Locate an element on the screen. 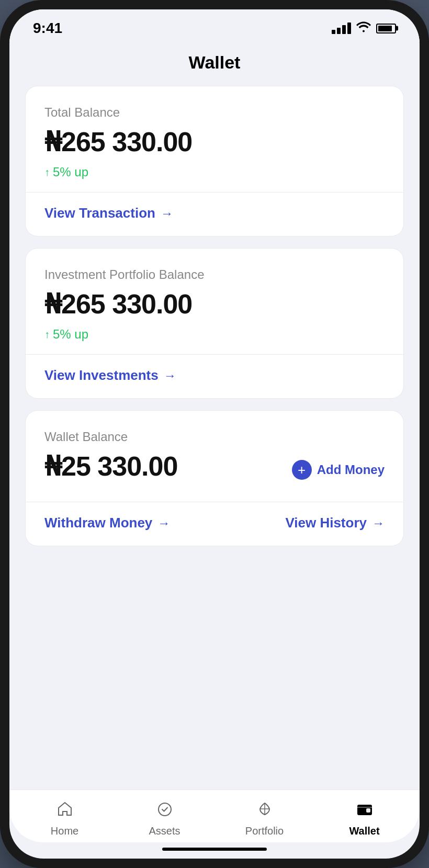 The image size is (429, 868). add-money-icon: + is located at coordinates (302, 470).